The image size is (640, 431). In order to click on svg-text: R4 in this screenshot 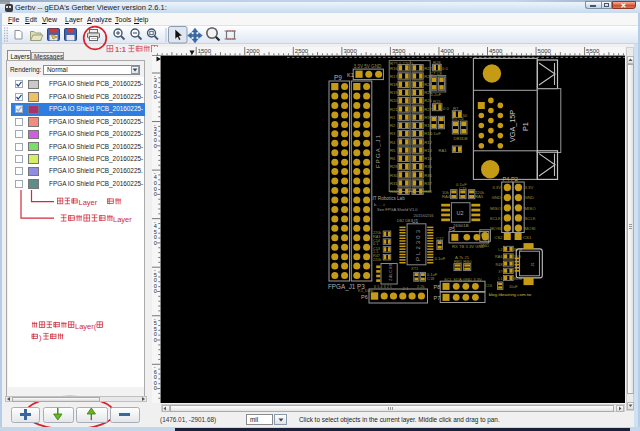, I will do `click(393, 142)`.